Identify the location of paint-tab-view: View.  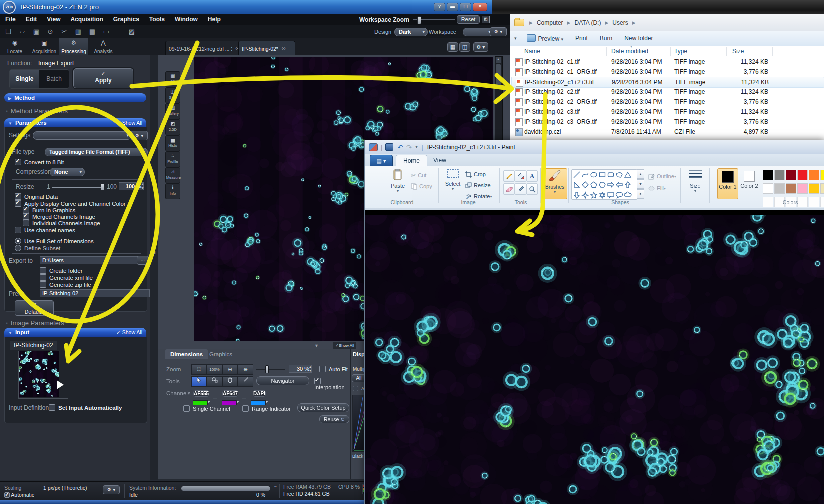
(440, 160).